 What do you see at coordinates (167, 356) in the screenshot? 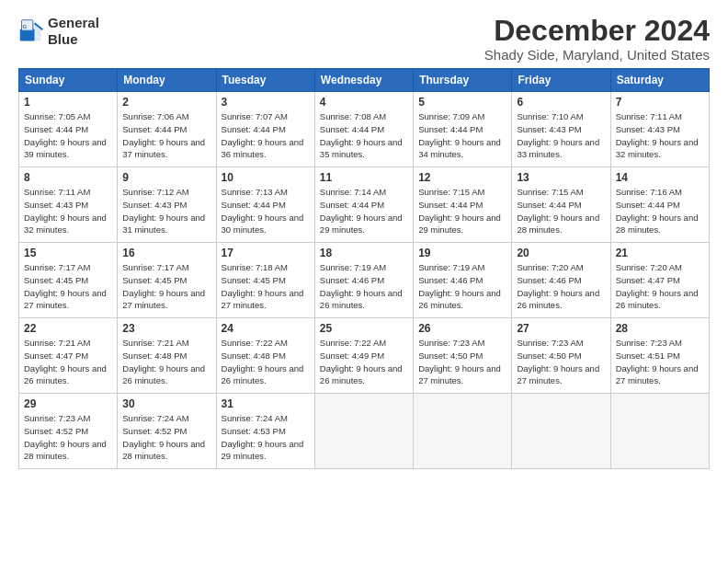
I see `calendar-cell: 23Sunrise: 7:21 AMSunset: 4:48 PMDayligh…` at bounding box center [167, 356].